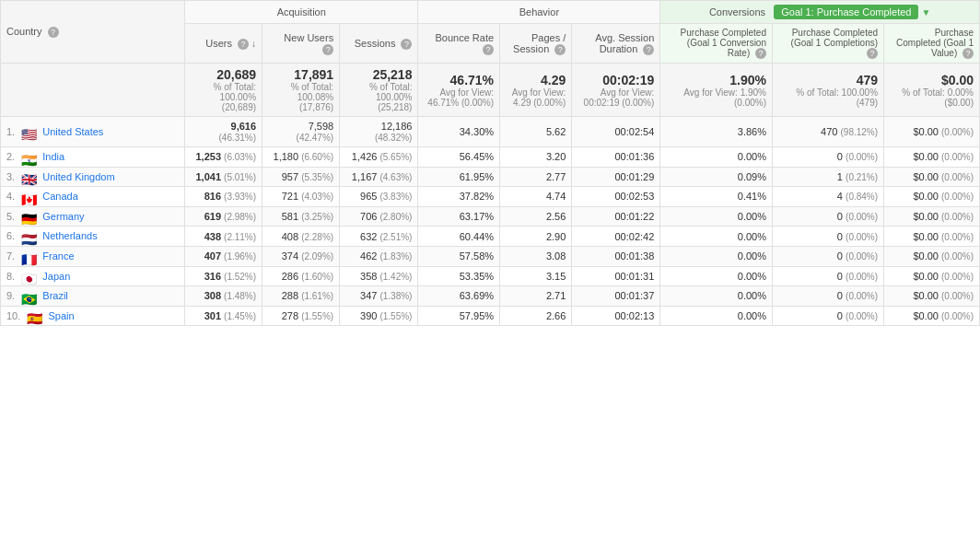 This screenshot has height=535, width=980. Describe the element at coordinates (872, 53) in the screenshot. I see `purchase-completions-help-icon: ?` at that location.